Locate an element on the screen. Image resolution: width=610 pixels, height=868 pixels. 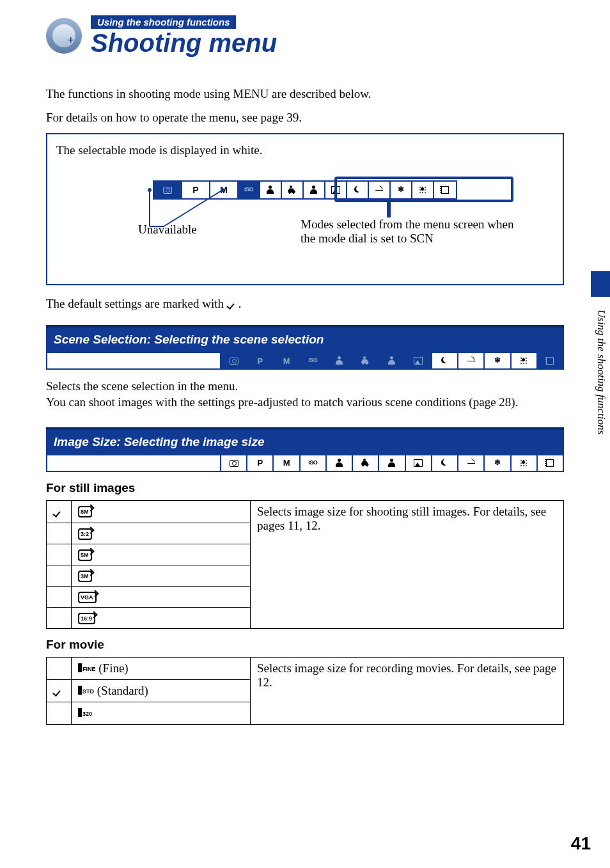
scene-ability-strip: PMISO is located at coordinates (305, 361).